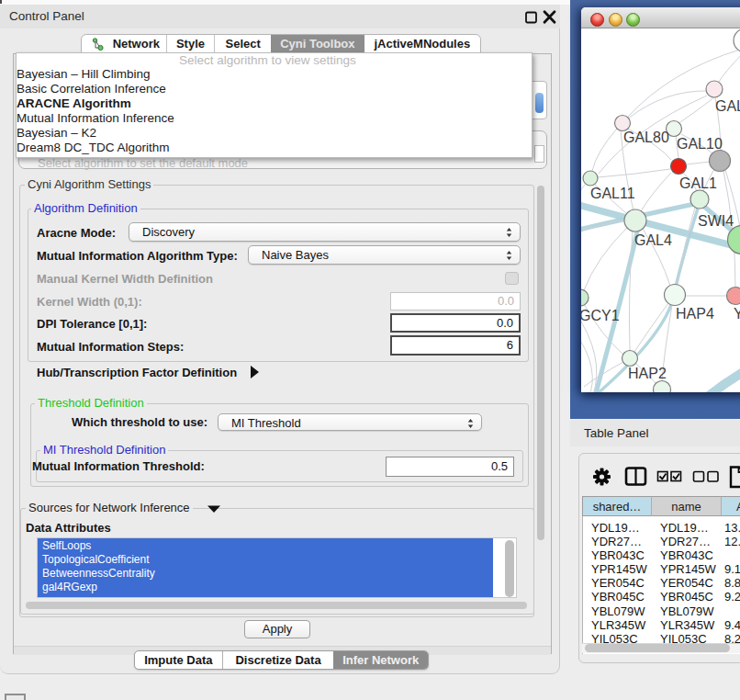 The width and height of the screenshot is (740, 700). Describe the element at coordinates (698, 184) in the screenshot. I see `svg-text: GAL1` at that location.